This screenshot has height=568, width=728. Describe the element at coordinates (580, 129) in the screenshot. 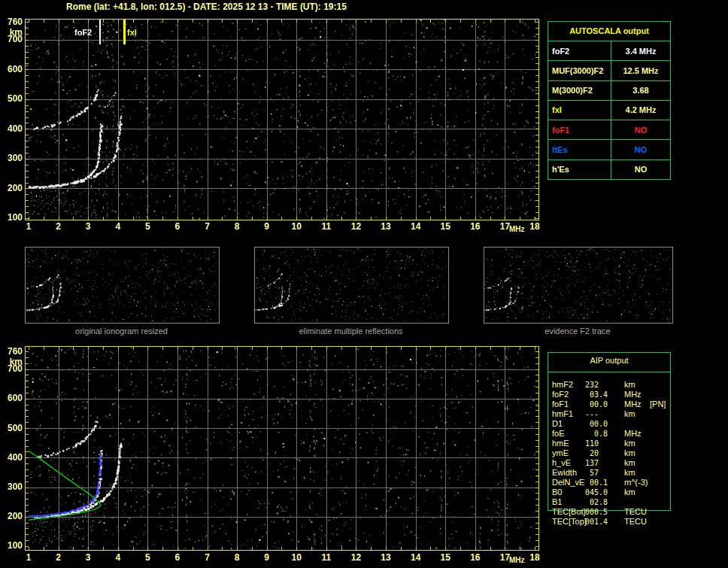

I see `autoscala-row-label: foF1` at that location.